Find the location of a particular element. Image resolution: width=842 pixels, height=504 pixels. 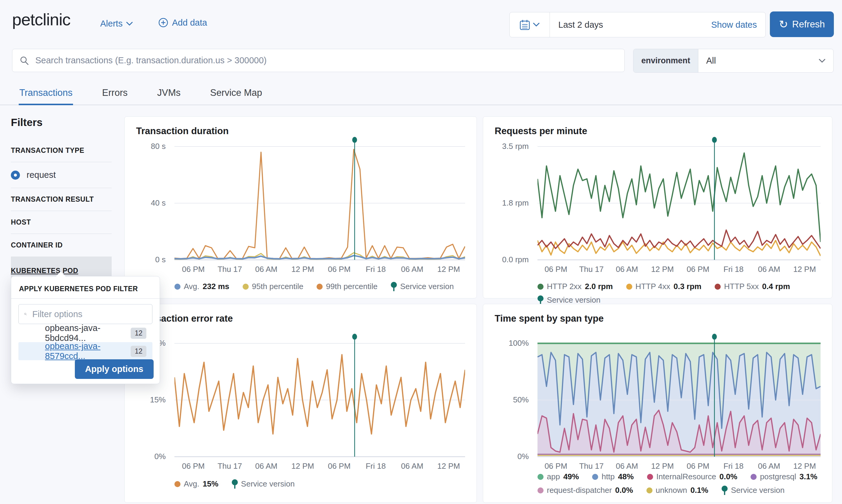

filter-section-container-id: CONTAINER ID is located at coordinates (61, 245).